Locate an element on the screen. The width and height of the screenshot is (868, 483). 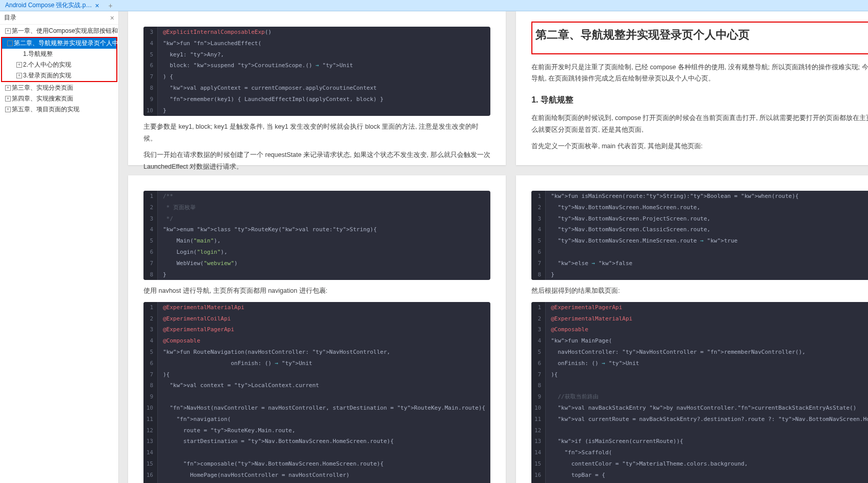
line-number: 17 is located at coordinates (539, 482).